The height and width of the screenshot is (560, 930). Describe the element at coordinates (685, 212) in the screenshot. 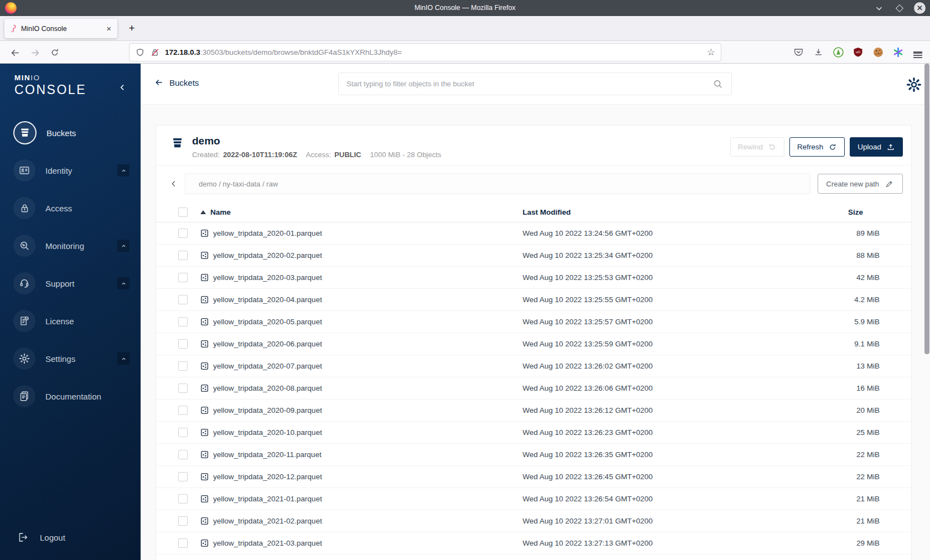

I see `column-header-modified: Last Modified` at that location.